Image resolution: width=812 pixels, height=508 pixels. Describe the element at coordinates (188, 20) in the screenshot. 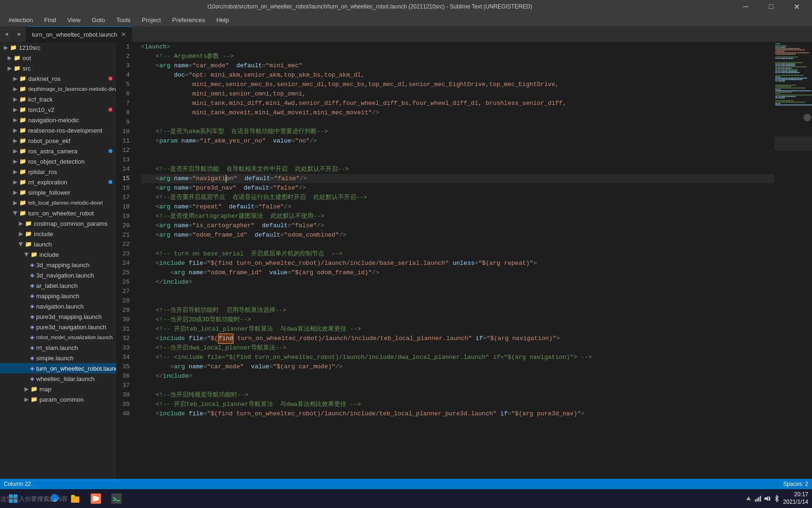

I see `menu-preferences: Preferences` at that location.